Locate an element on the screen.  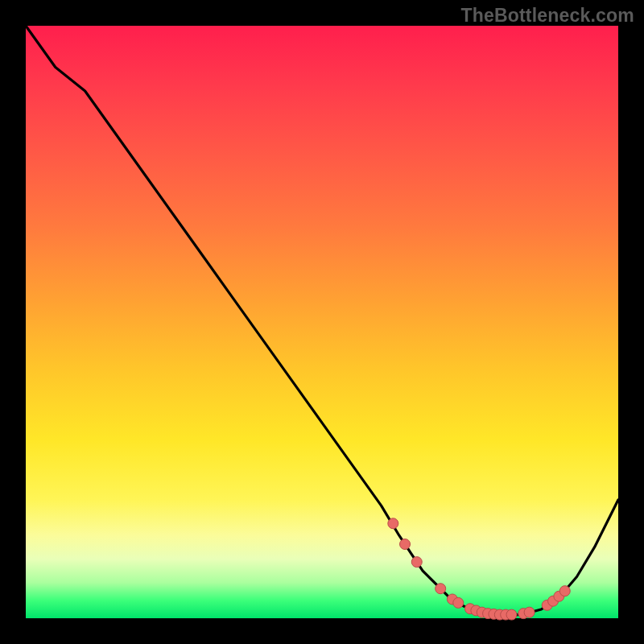
watermark-text: TheBottleneck.com is located at coordinates (547, 16).